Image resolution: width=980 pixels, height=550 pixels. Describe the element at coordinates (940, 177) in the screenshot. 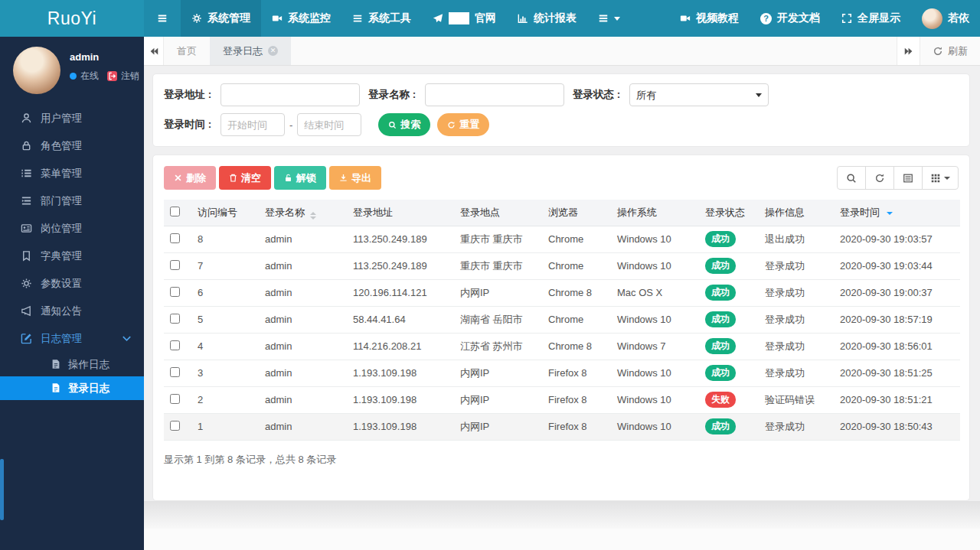

I see `table-columns-button` at that location.